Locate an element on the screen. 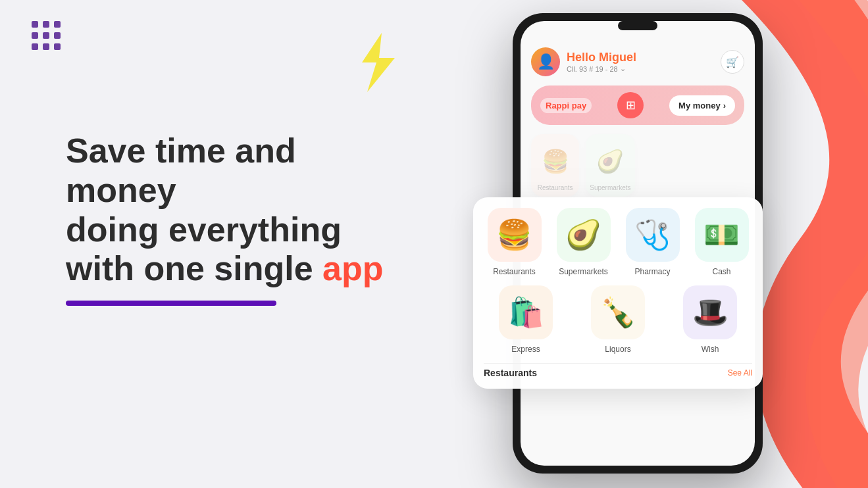  cart-button: 🛒 is located at coordinates (732, 62).